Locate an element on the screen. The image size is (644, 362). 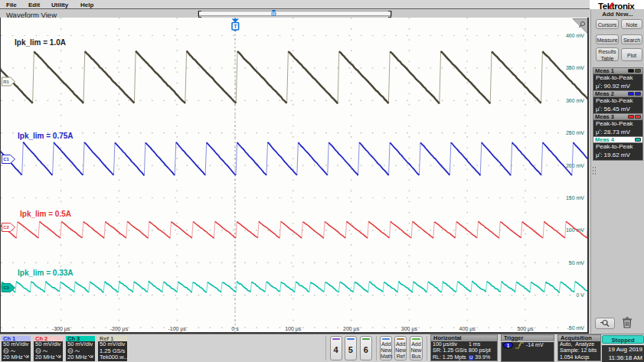
svg-text: C2 is located at coordinates (6, 227).